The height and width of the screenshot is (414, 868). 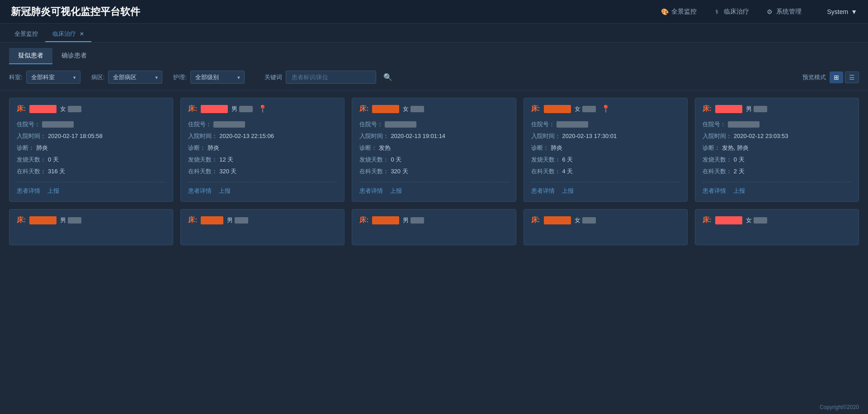 I want to click on keyword-label: 关键词, so click(x=273, y=77).